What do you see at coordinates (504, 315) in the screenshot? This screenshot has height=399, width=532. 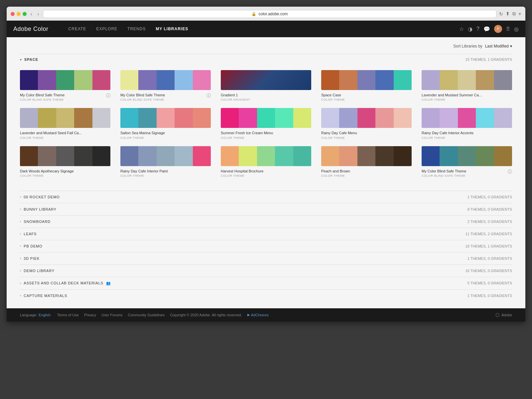 I see `adobe-logo-area: ⬡ Adobe` at bounding box center [504, 315].